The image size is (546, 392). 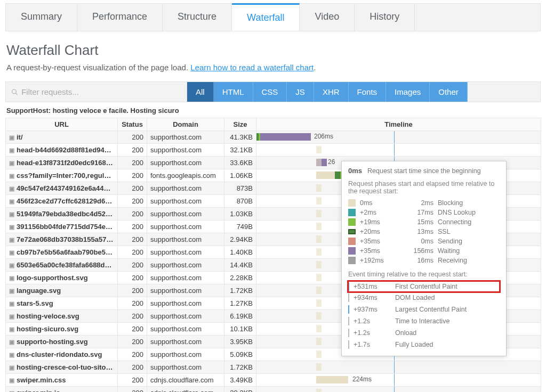 I want to click on tip-start-label: Request start time since the beginning, so click(x=424, y=171).